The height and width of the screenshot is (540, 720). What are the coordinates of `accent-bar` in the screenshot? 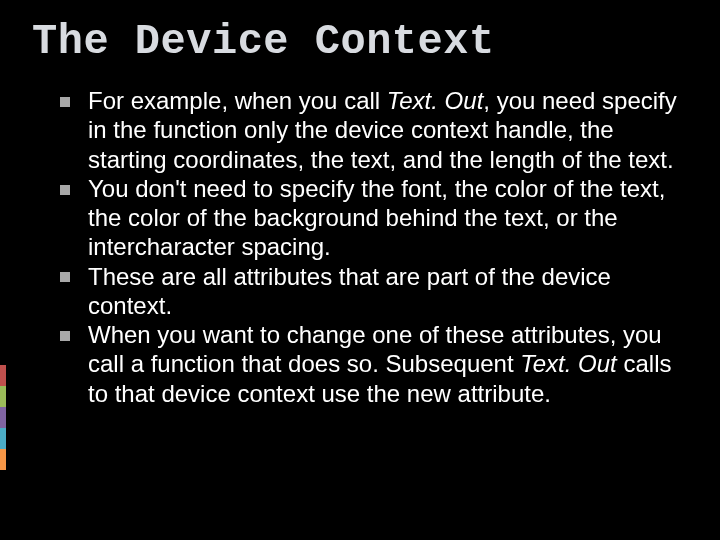 It's located at (3, 418).